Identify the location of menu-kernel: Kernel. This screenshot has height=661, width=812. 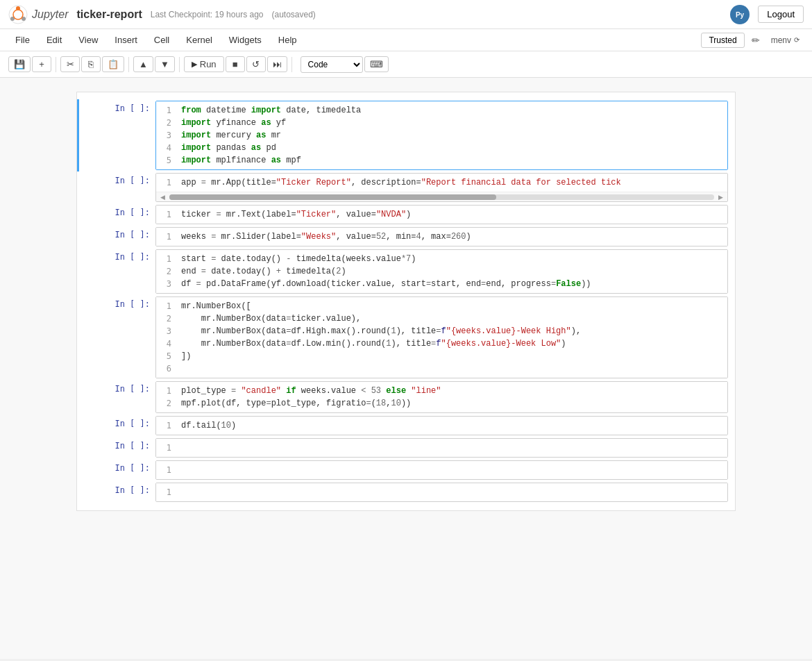
(199, 40).